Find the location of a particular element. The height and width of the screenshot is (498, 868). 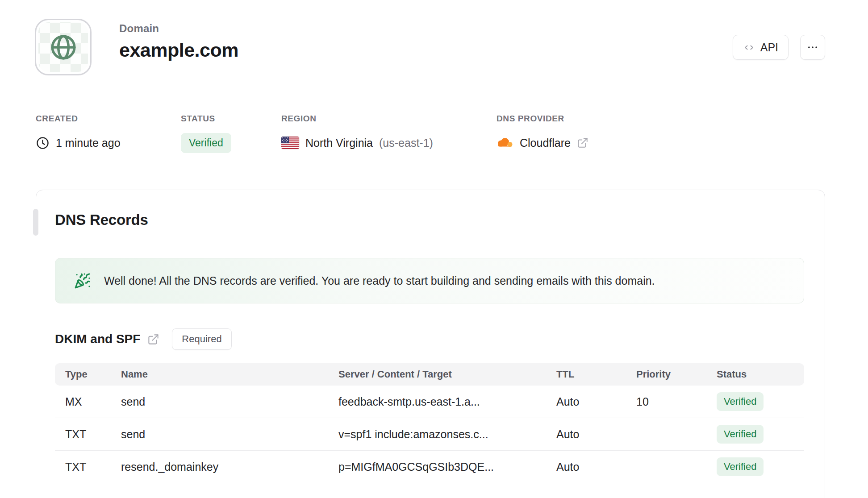

table-header-row: Type Name Server / Content / Target TTL … is located at coordinates (430, 374).